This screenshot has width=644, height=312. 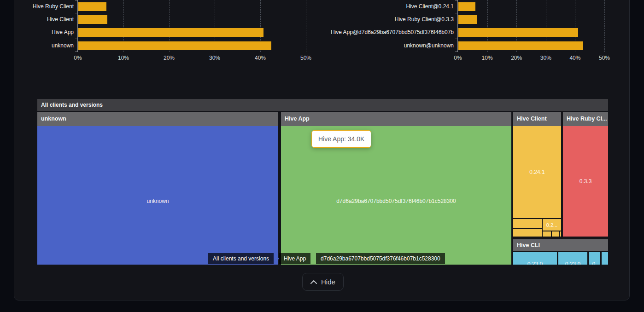 I want to click on y-axis-label: unknown@unknown, so click(x=227, y=46).